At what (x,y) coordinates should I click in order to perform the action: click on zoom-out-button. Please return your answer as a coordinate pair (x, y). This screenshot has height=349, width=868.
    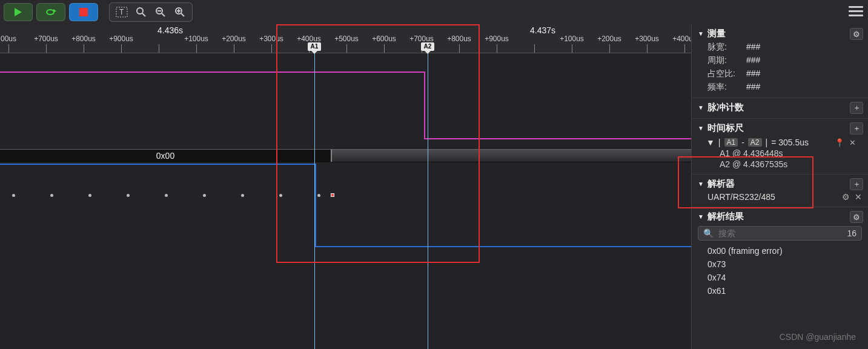
    Looking at the image, I should click on (161, 12).